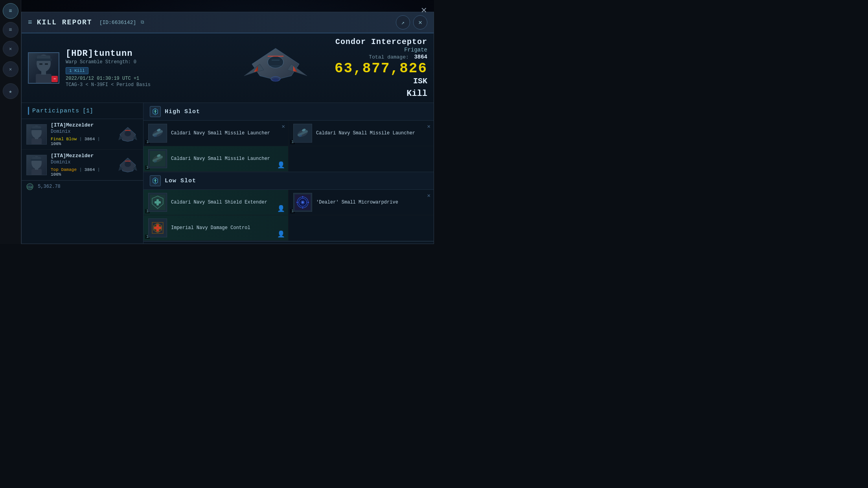 The image size is (868, 488). I want to click on item-name-3: Caldari Navy Small Missile Launcher, so click(227, 159).